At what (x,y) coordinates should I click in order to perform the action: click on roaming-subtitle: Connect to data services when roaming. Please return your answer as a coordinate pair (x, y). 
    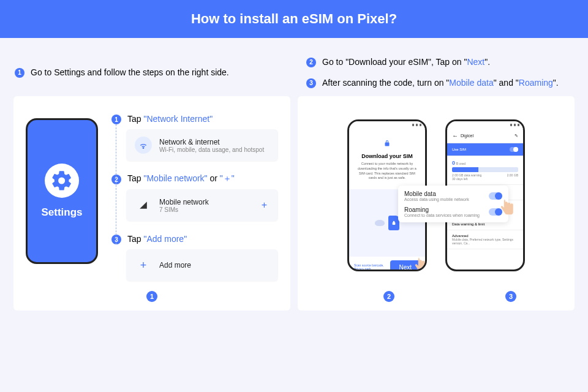
    Looking at the image, I should click on (442, 216).